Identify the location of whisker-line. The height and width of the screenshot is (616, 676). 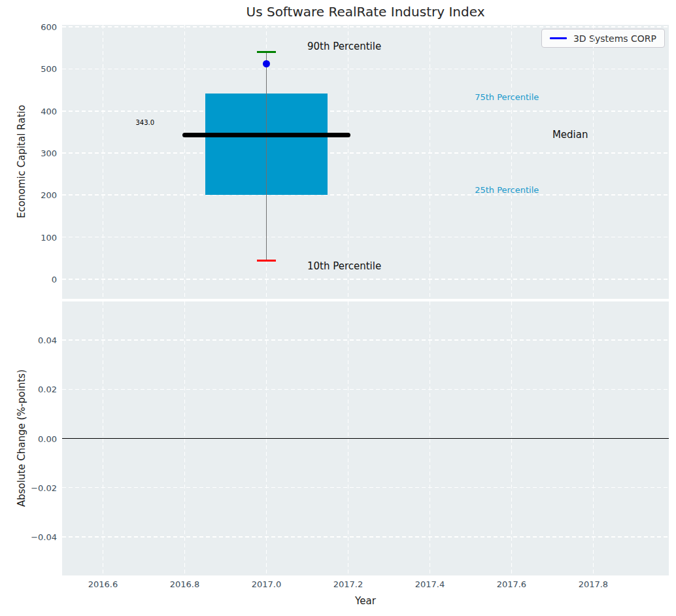
(267, 157).